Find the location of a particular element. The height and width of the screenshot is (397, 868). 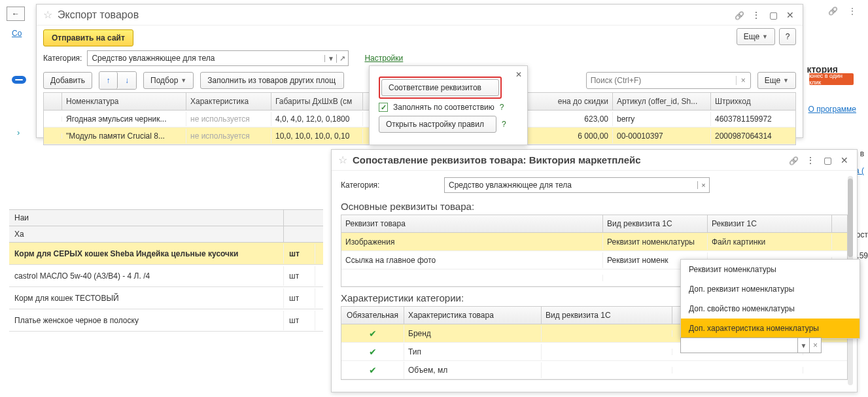

th-1c: Реквизит 1С is located at coordinates (770, 224).